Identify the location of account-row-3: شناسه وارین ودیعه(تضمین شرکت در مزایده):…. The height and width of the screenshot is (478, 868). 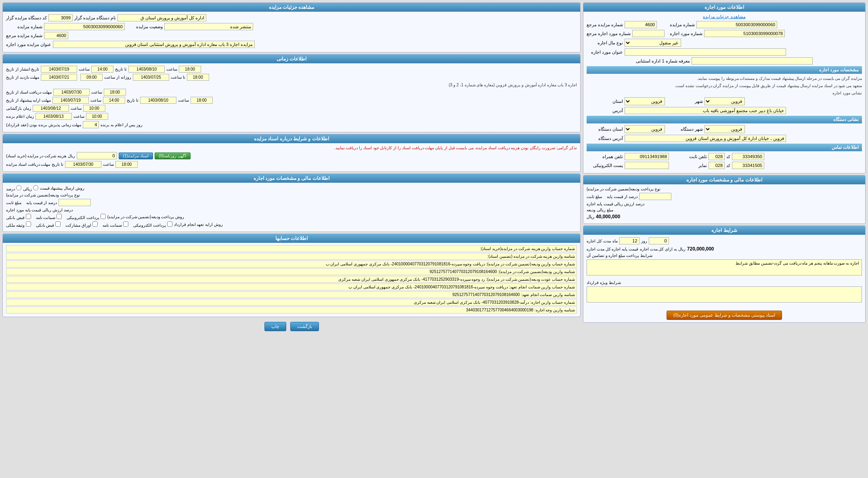
(291, 272).